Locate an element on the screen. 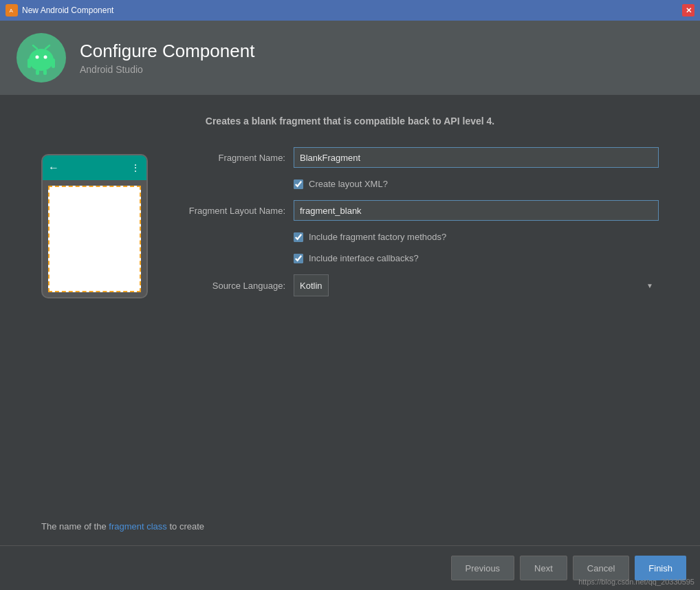 The width and height of the screenshot is (700, 590). description-text: Creates a blank fragment that is compati… is located at coordinates (350, 121).